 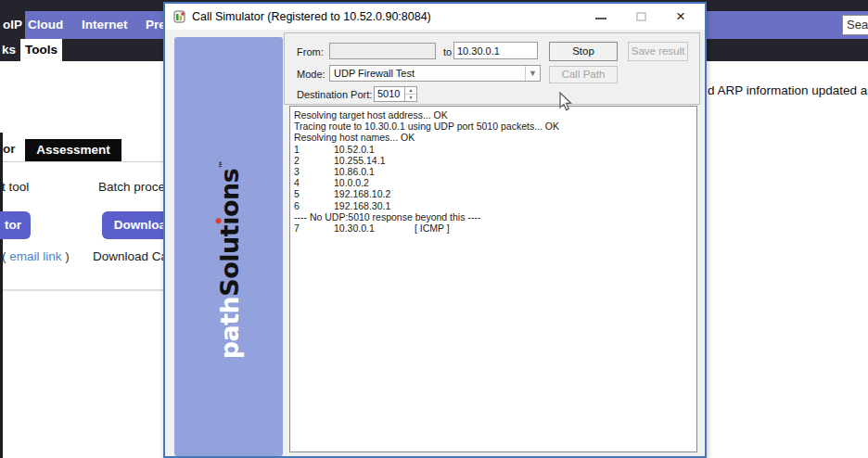 I want to click on tab-tools: Tools, so click(x=41, y=50).